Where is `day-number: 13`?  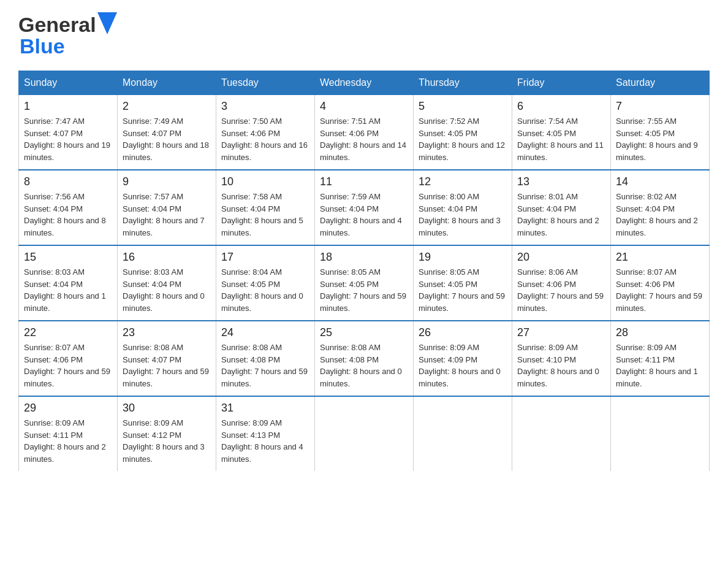
day-number: 13 is located at coordinates (561, 182).